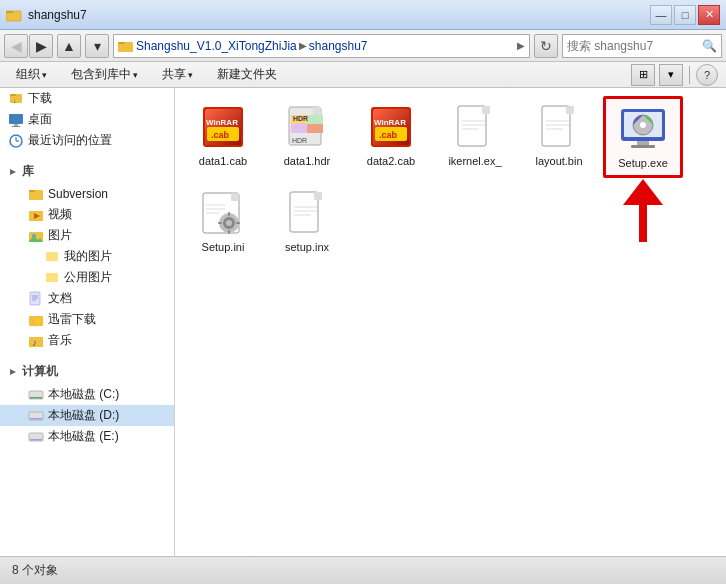  I want to click on data1-hdr-icon: HDR HDR, so click(307, 127).